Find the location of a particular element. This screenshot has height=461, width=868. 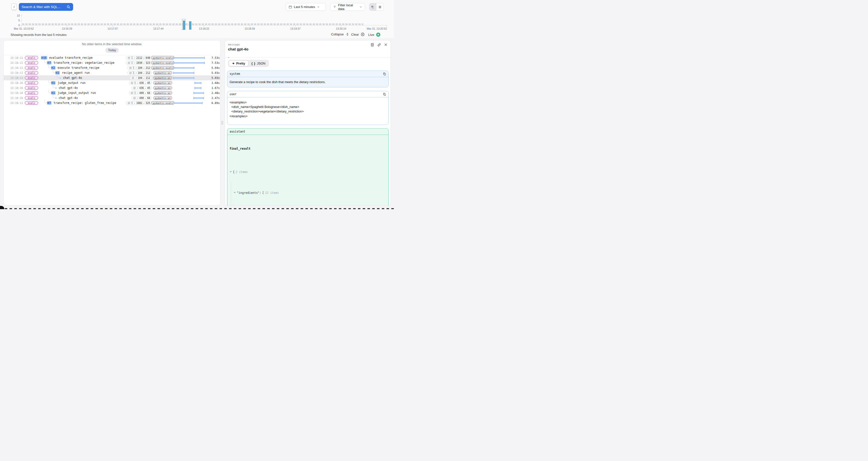

output-tokens: 325 is located at coordinates (148, 103).